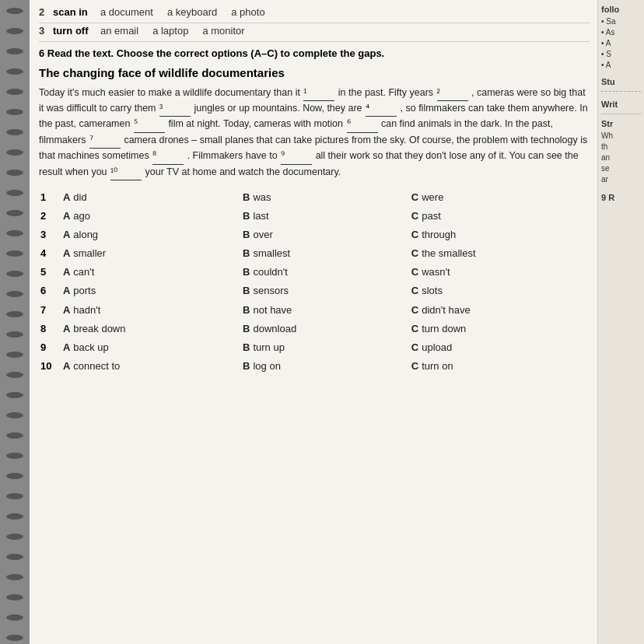 This screenshot has width=644, height=644. What do you see at coordinates (621, 146) in the screenshot?
I see `right-panel-str-2: th` at bounding box center [621, 146].